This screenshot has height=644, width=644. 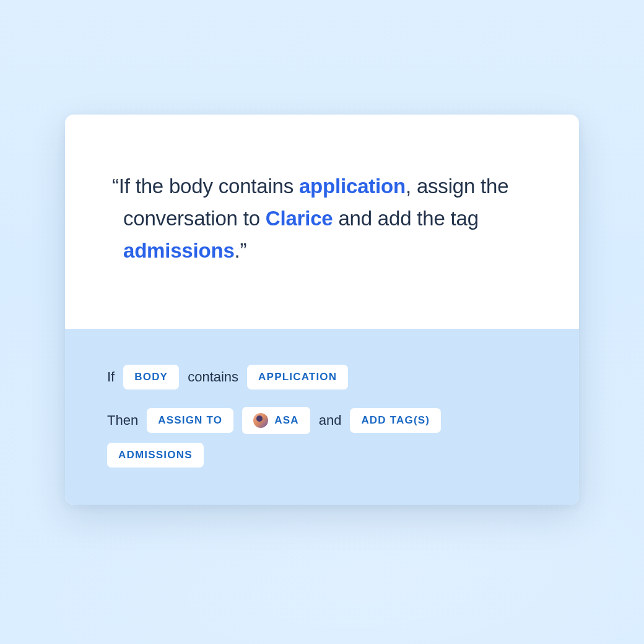 What do you see at coordinates (111, 377) in the screenshot?
I see `if-label: If` at bounding box center [111, 377].